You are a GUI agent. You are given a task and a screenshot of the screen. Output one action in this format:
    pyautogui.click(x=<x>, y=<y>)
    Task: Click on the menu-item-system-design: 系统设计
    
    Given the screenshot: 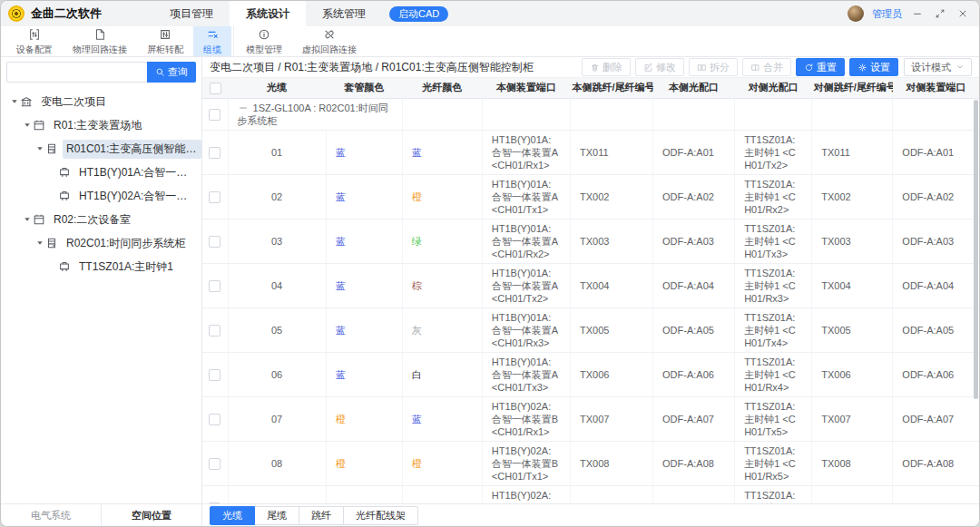 What is the action you would take?
    pyautogui.click(x=268, y=14)
    